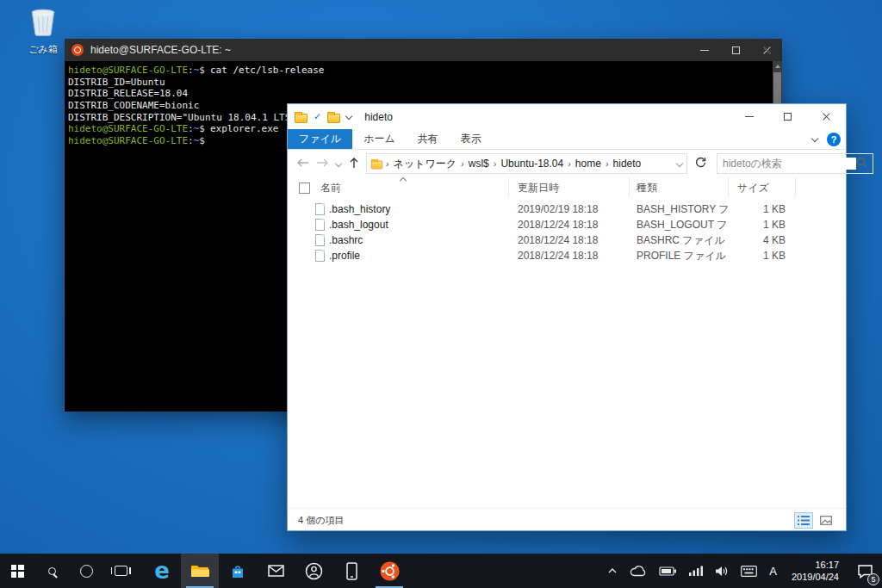 This screenshot has width=882, height=588. I want to click on recycle-bin: ごみ箱, so click(43, 31).